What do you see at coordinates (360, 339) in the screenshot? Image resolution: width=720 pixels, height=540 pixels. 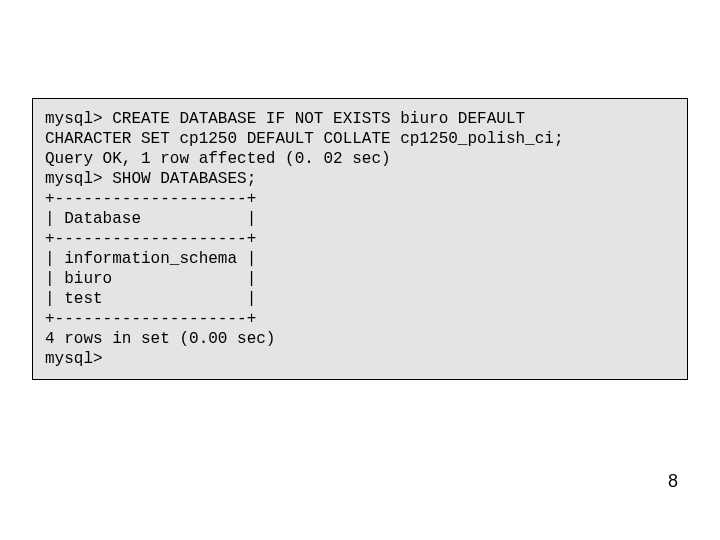 I see `terminal-line: 4 rows in set (0.00 sec)` at bounding box center [360, 339].